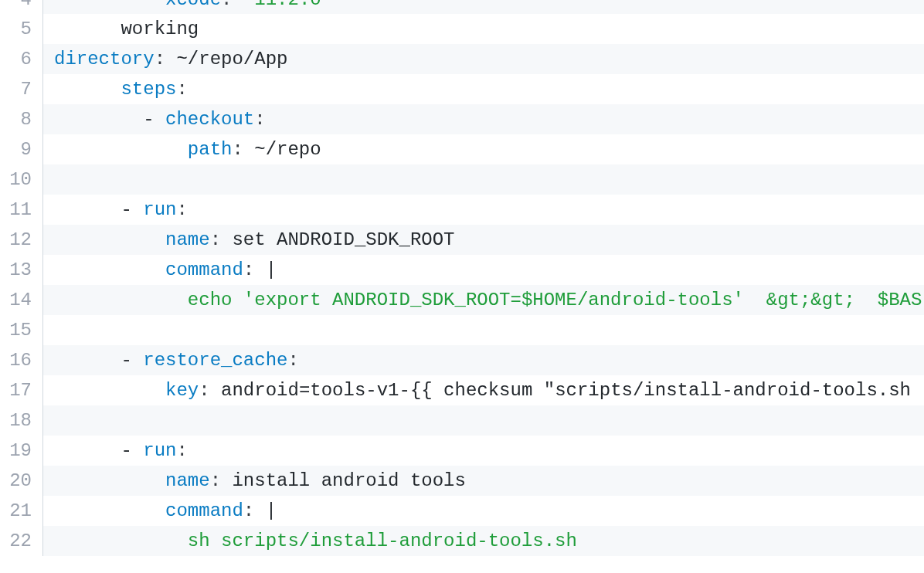 This screenshot has height=573, width=924. What do you see at coordinates (484, 90) in the screenshot?
I see `code-line: steps:` at bounding box center [484, 90].